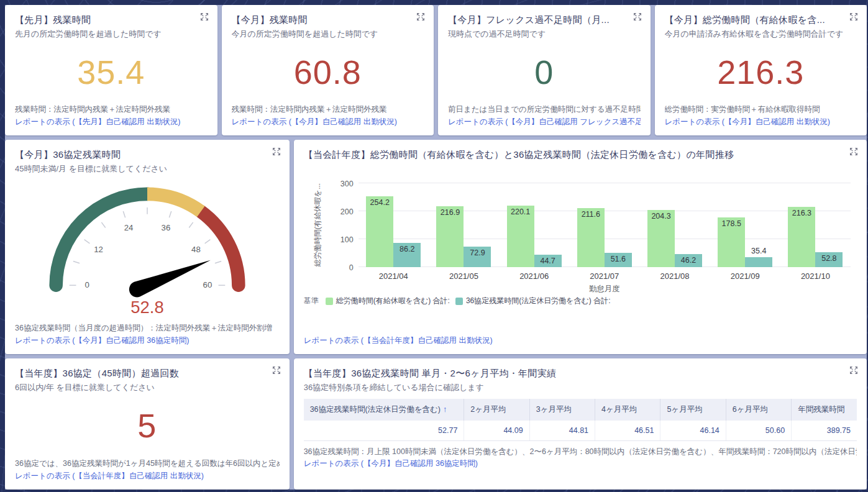 The height and width of the screenshot is (492, 868). Describe the element at coordinates (544, 122) in the screenshot. I see `report-link: レポートの表示 (【今月】自己確認用 フレックス過不足時` at that location.